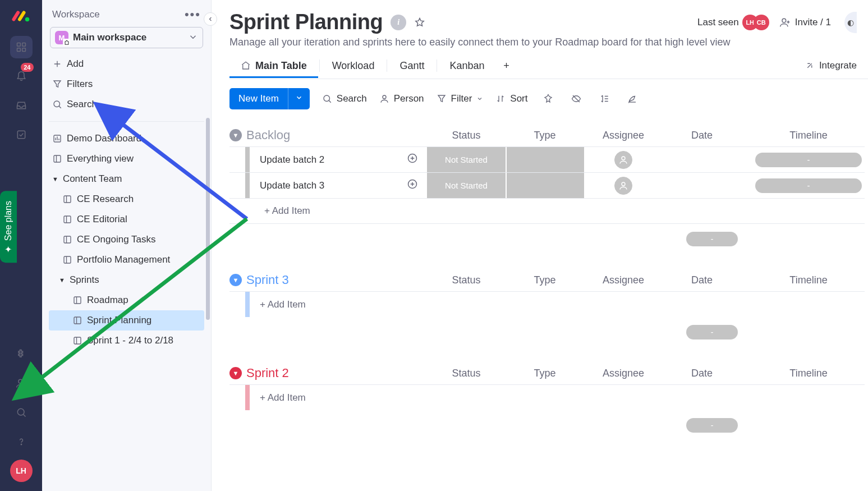 This screenshot has height=491, width=868. I want to click on toolbar-filter: Filter, so click(460, 99).